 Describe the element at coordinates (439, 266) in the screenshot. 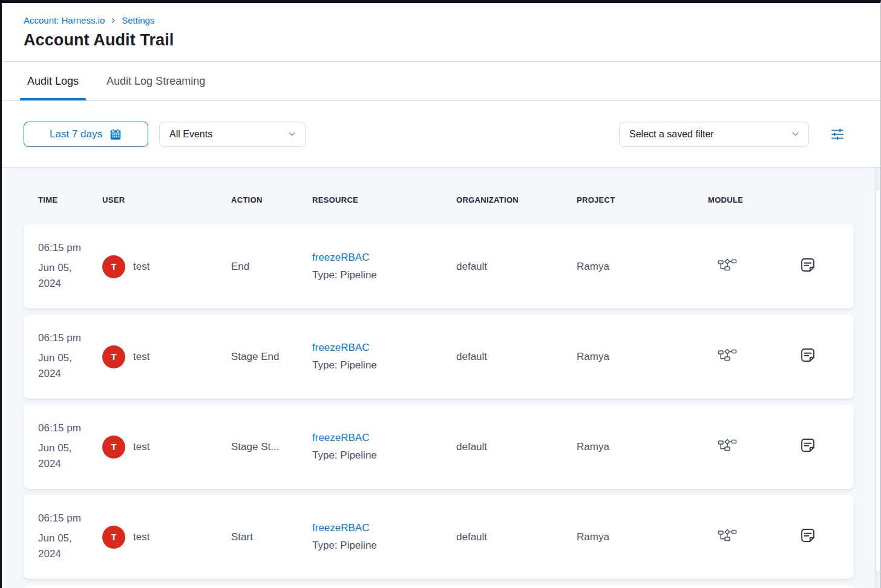

I see `table-row: 06:15 pm Jun 05, 2024 T test End freezeR…` at that location.